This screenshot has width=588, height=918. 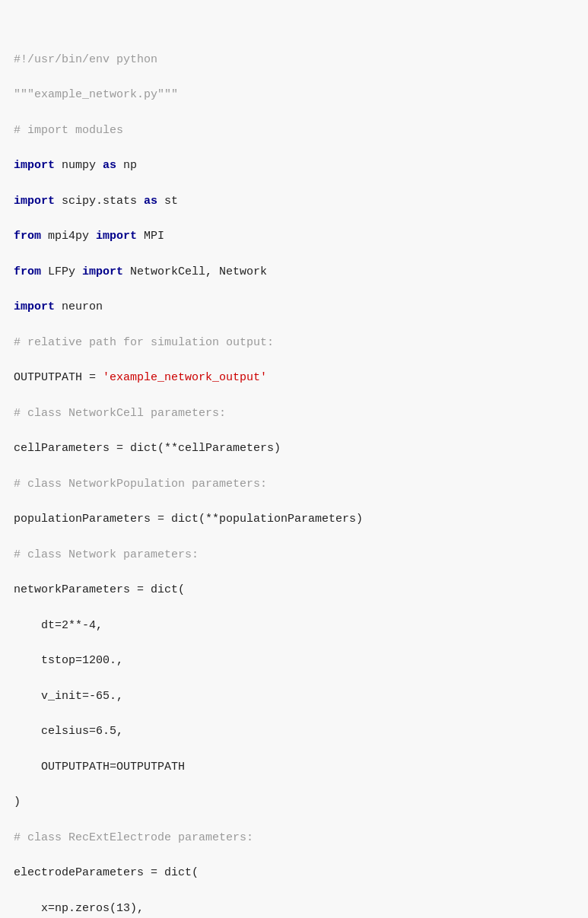 What do you see at coordinates (34, 166) in the screenshot?
I see `keyword-import-1: import` at bounding box center [34, 166].